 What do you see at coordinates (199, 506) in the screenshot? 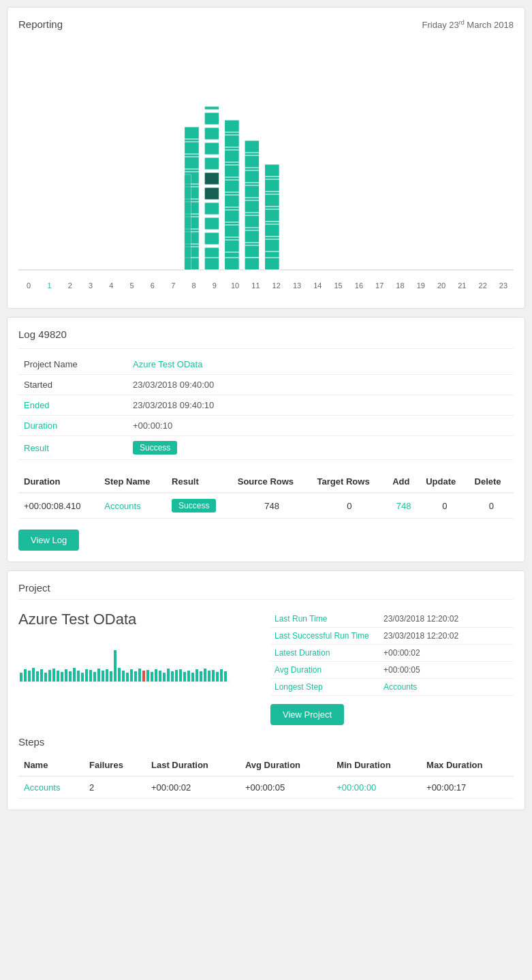
I see `row-result: Success` at bounding box center [199, 506].